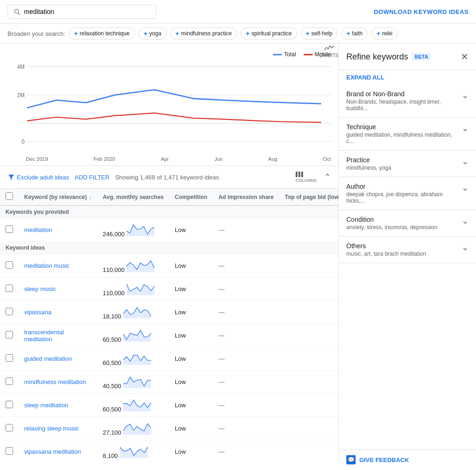 The width and height of the screenshot is (476, 470). Describe the element at coordinates (169, 452) in the screenshot. I see `table-row: vipassana meditation 8,100 Low — $1.61 $…` at that location.